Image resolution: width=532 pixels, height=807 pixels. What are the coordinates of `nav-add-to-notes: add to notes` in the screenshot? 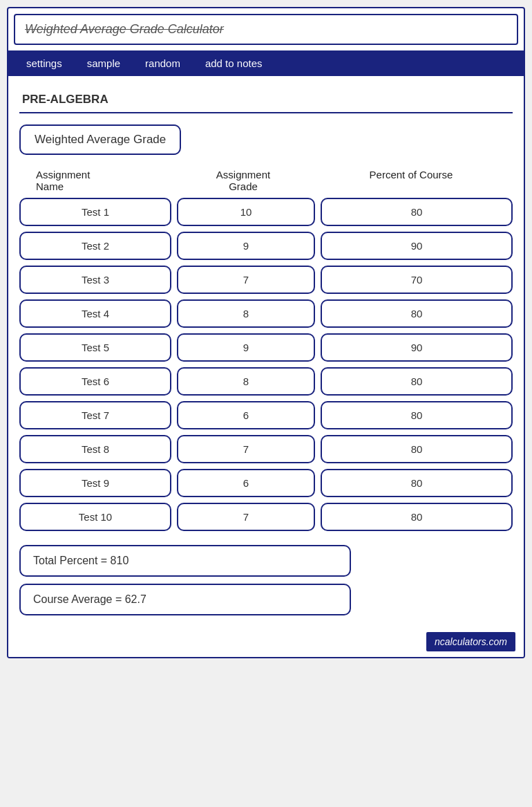 It's located at (234, 64).